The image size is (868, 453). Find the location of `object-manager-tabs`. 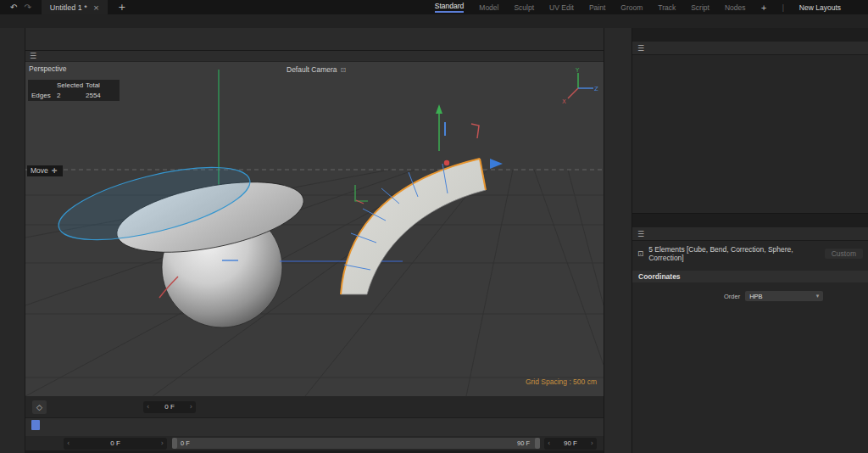

object-manager-tabs is located at coordinates (750, 35).